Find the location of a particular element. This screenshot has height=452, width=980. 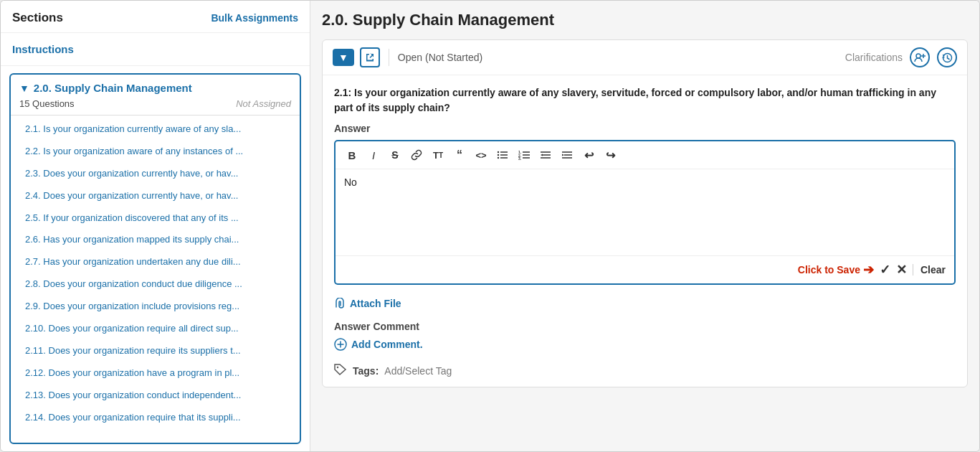

question-list-item: 2.3. Does your organization currently ha… is located at coordinates (155, 174).